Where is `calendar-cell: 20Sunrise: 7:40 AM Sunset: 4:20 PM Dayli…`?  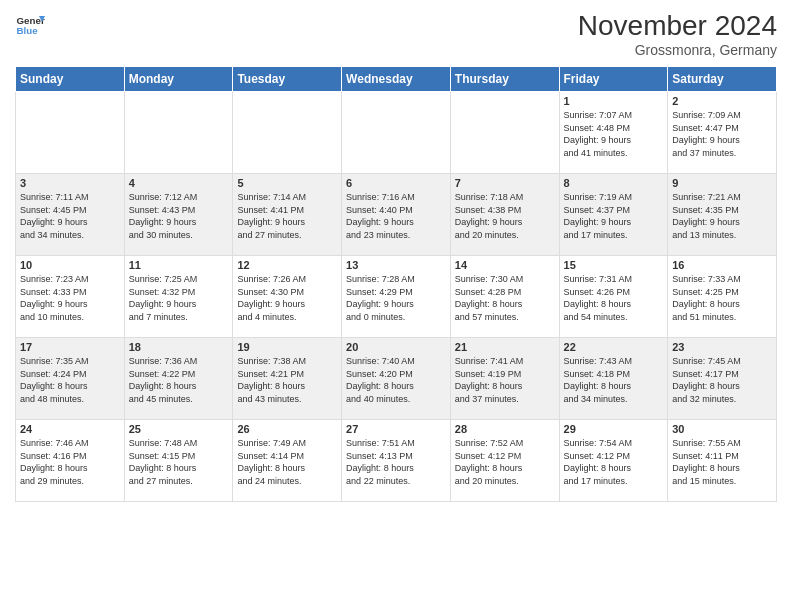
calendar-cell: 20Sunrise: 7:40 AM Sunset: 4:20 PM Dayli… is located at coordinates (396, 379).